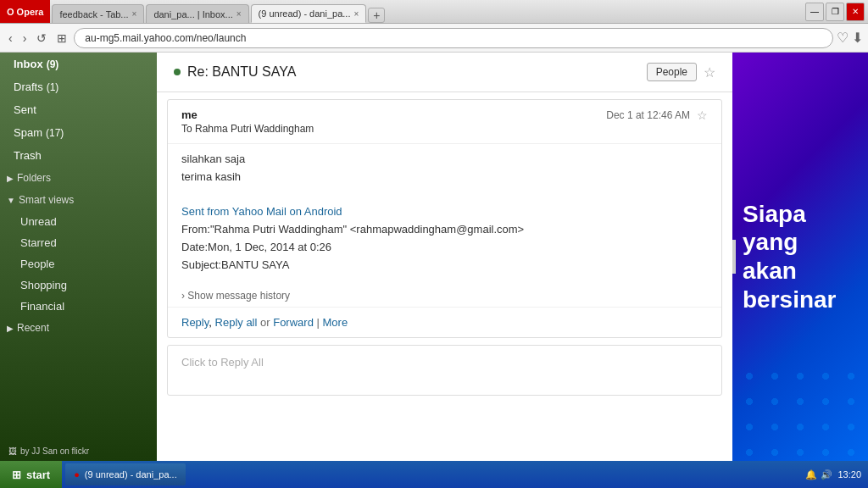 The width and height of the screenshot is (868, 488). Describe the element at coordinates (682, 72) in the screenshot. I see `thread-actions: People ☆` at that location.